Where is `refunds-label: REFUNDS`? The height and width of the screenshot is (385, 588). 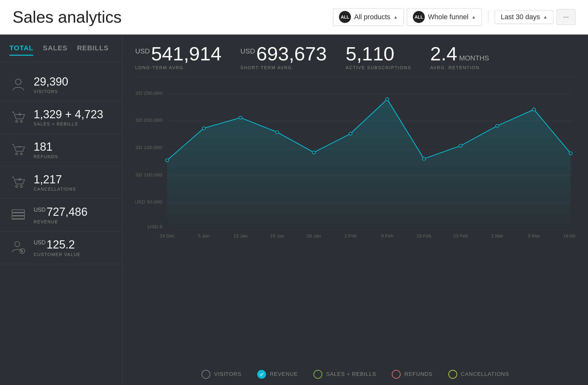
refunds-label: REFUNDS is located at coordinates (46, 157).